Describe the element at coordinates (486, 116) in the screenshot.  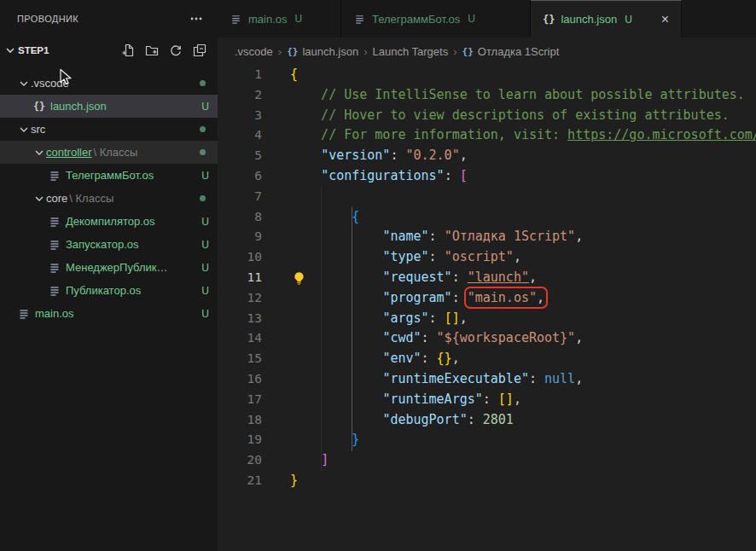
I see `code-line-3: 3 // Hover to view descriptions of exist…` at that location.